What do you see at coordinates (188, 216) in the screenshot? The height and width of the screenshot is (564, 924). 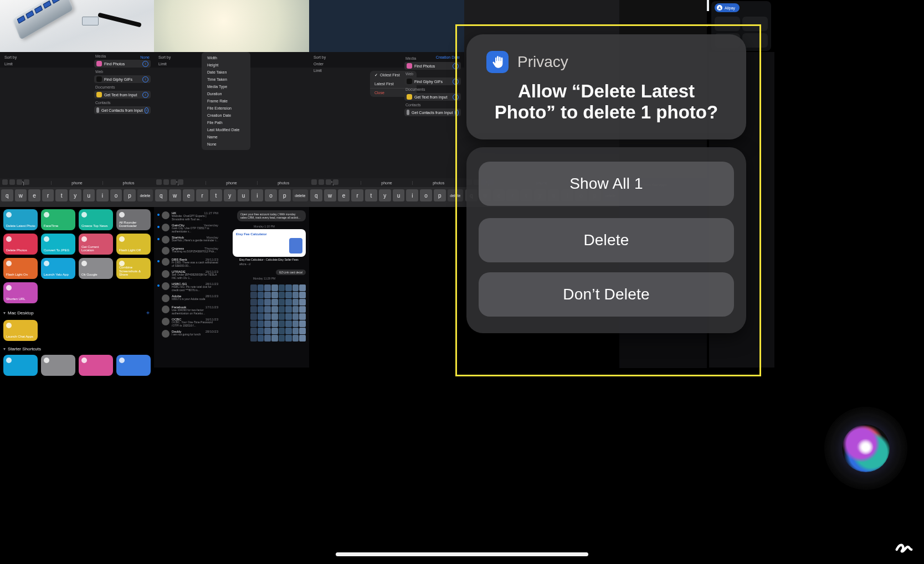 I see `message-thread: HK11:27 PMWebsite: ChatGPT Experts | Str…` at bounding box center [188, 216].